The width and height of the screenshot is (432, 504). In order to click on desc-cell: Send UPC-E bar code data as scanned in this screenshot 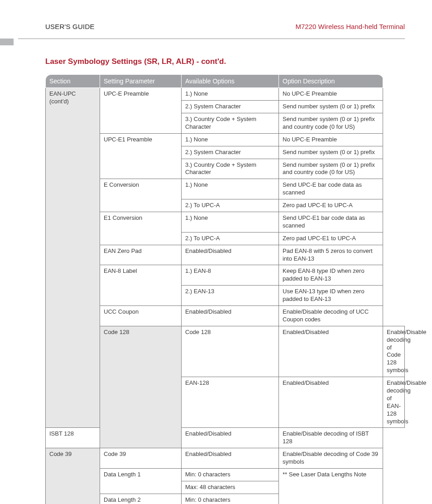, I will do `click(331, 189)`.